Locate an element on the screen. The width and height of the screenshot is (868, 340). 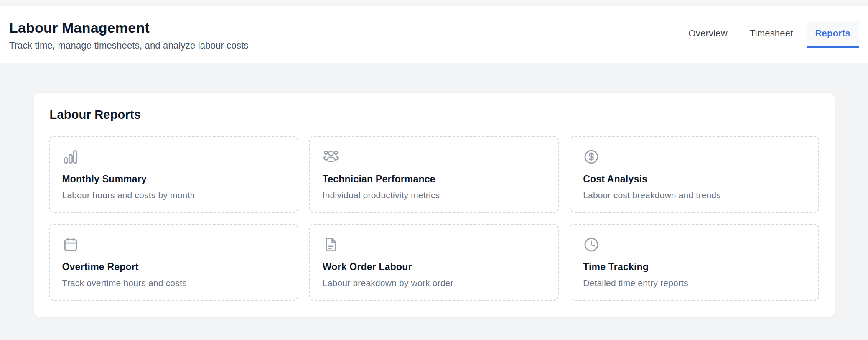
report-card-title: Overtime Report is located at coordinates (100, 267).